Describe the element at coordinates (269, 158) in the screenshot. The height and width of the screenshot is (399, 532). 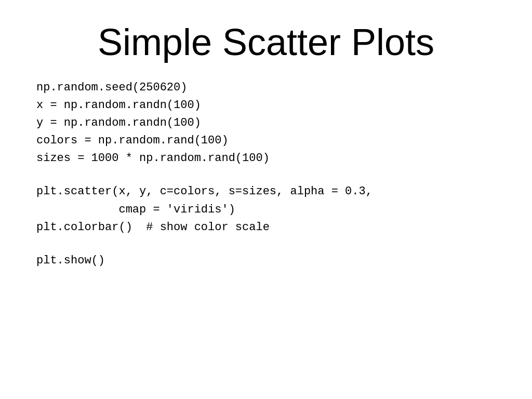
I see `code-line-1-5: sizes = 1000 * np.random.rand(100)` at that location.